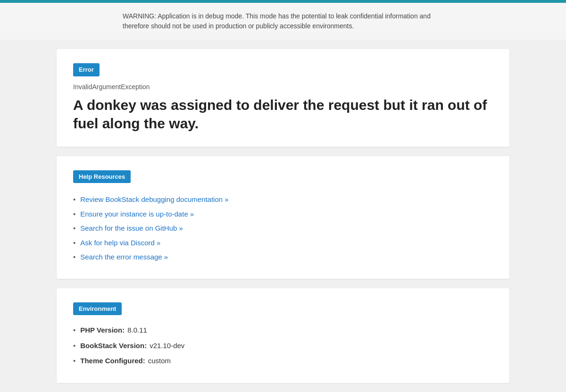 This screenshot has width=566, height=392. I want to click on php-version-label: PHP Version:, so click(102, 330).